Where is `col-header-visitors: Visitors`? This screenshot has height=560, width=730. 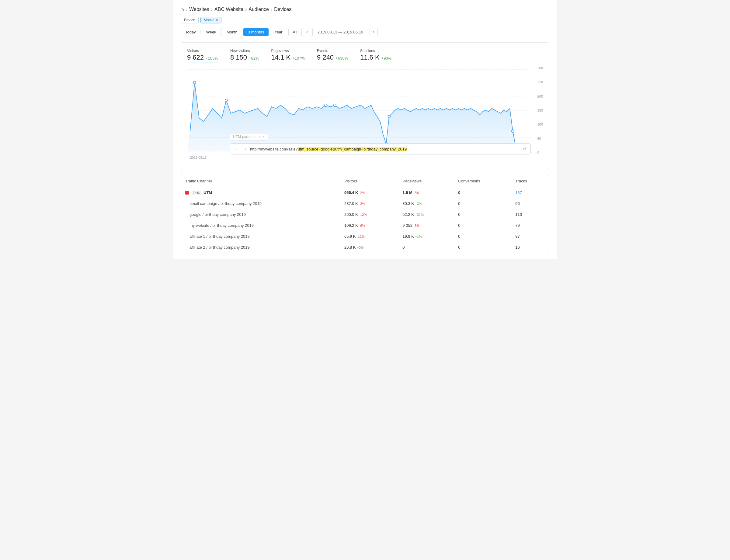
col-header-visitors: Visitors is located at coordinates (369, 181).